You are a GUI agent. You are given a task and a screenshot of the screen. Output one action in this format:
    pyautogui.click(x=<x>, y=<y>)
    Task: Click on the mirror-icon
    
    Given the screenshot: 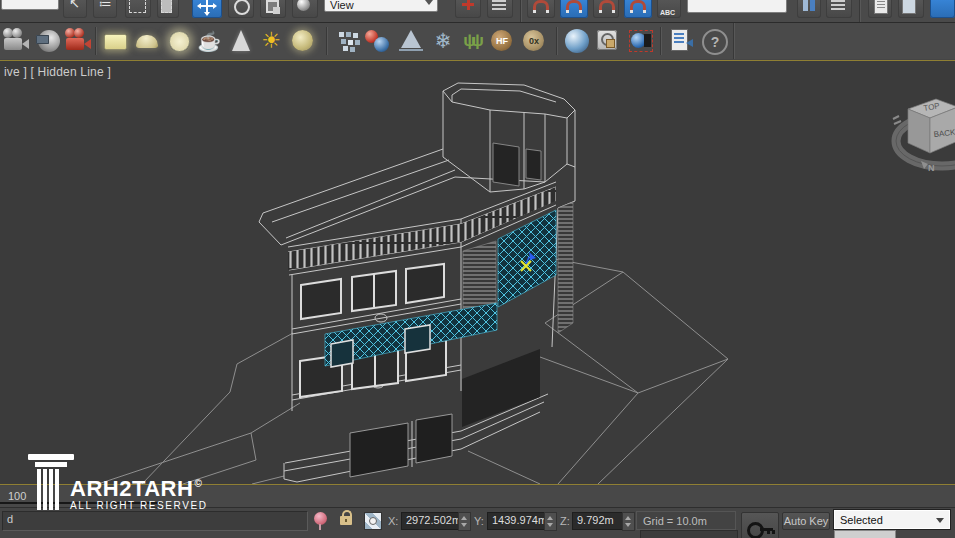 What is the action you would take?
    pyautogui.click(x=809, y=6)
    